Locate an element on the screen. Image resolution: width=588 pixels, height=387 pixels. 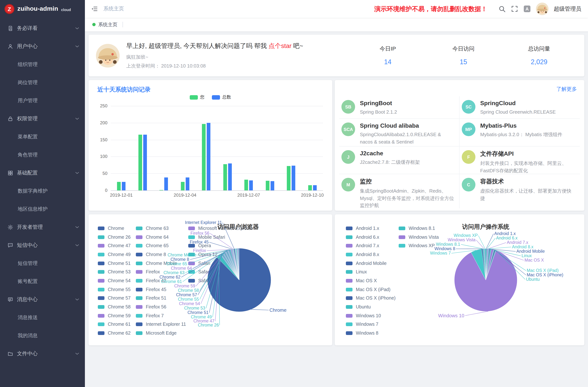
user-avatar is located at coordinates (542, 9).